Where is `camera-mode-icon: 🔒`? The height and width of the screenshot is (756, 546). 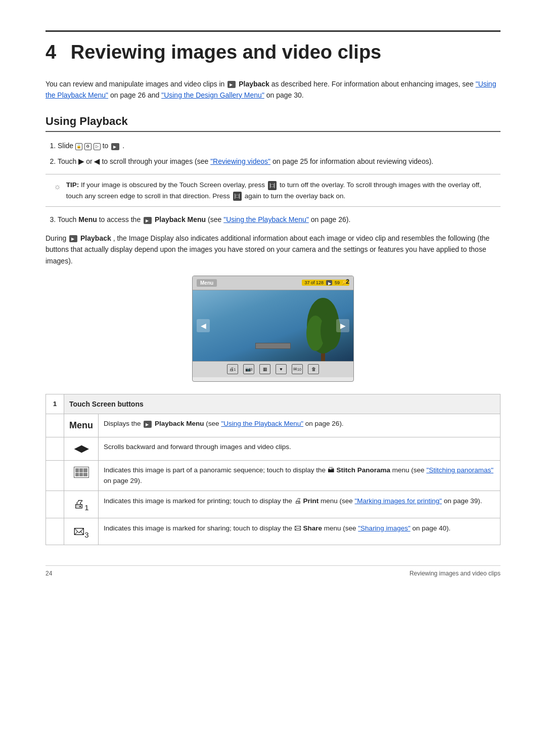 camera-mode-icon: 🔒 is located at coordinates (79, 147).